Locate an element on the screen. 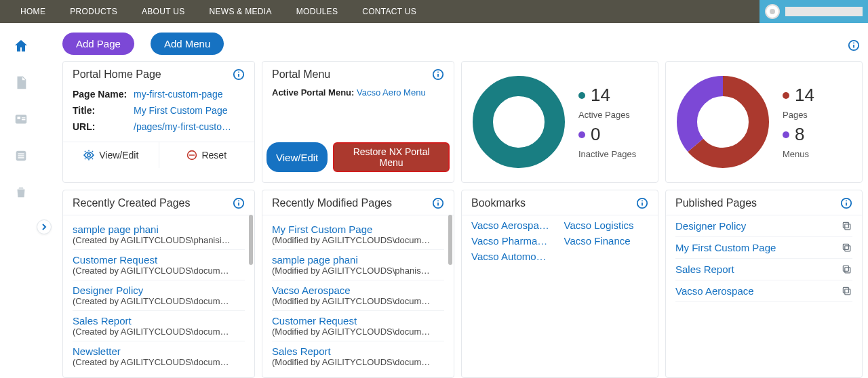 The width and height of the screenshot is (868, 378). published-pages-card: Published Pages Designer PolicyMy First … is located at coordinates (764, 284).